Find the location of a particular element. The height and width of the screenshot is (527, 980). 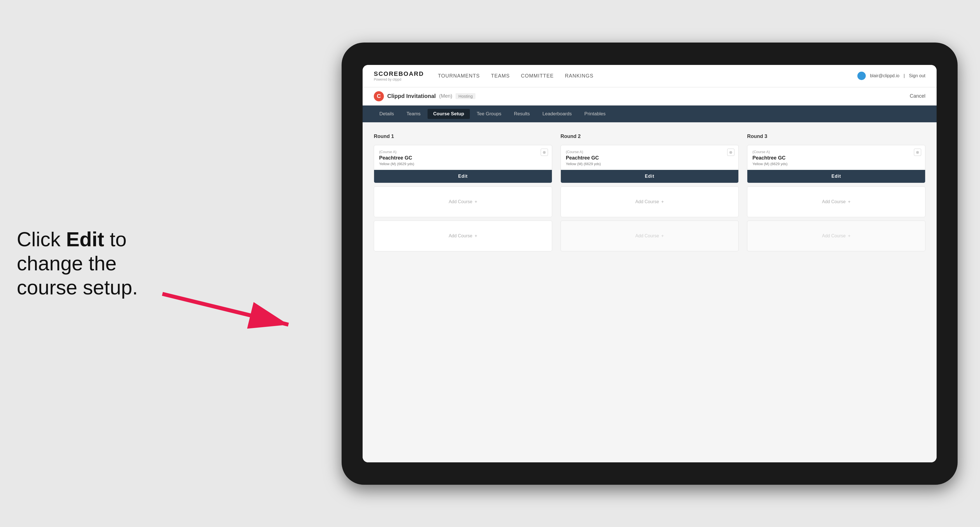

breadcrumb-left: C Clippd Invitational (Men) Hosting is located at coordinates (425, 96).